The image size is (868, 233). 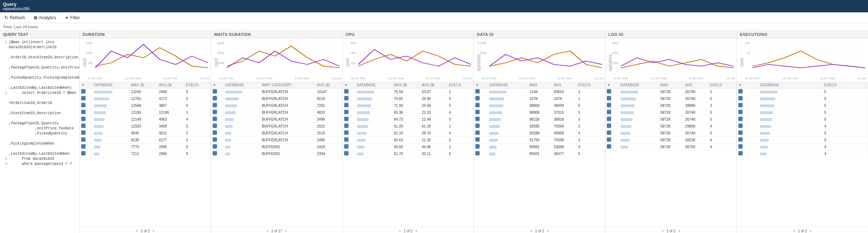 What do you see at coordinates (277, 154) in the screenshot?
I see `table-row: BUFFERIO2394` at bounding box center [277, 154].